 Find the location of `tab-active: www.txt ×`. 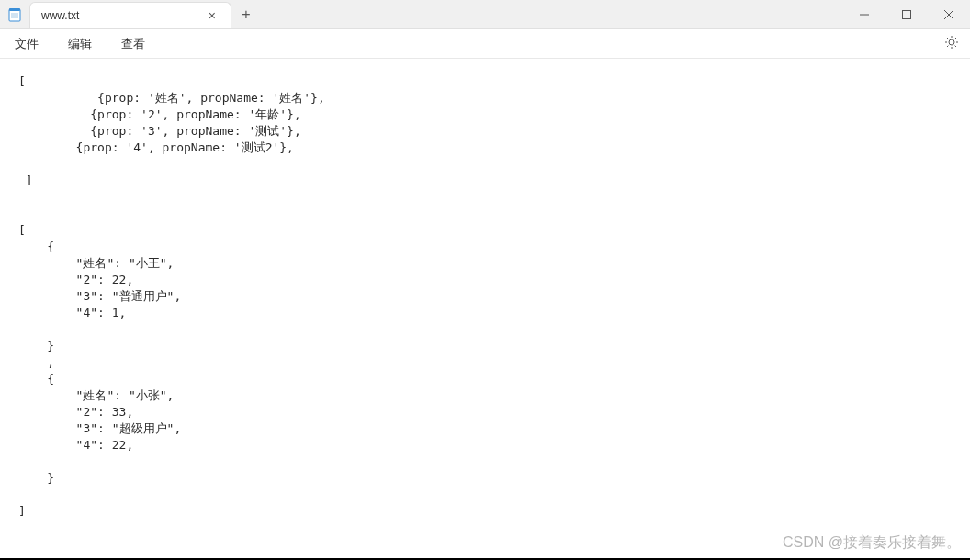

tab-active: www.txt × is located at coordinates (130, 15).